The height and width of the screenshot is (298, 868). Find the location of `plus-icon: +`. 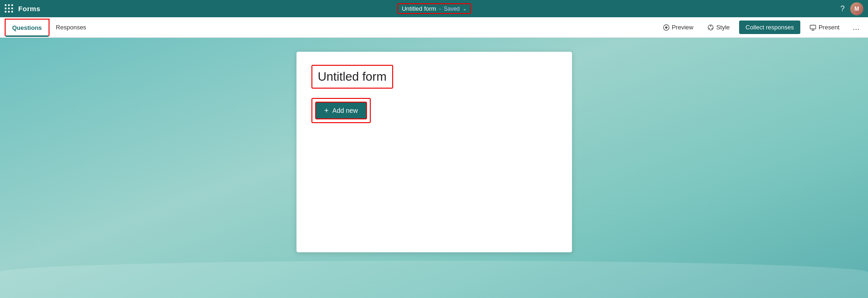

plus-icon: + is located at coordinates (327, 111).